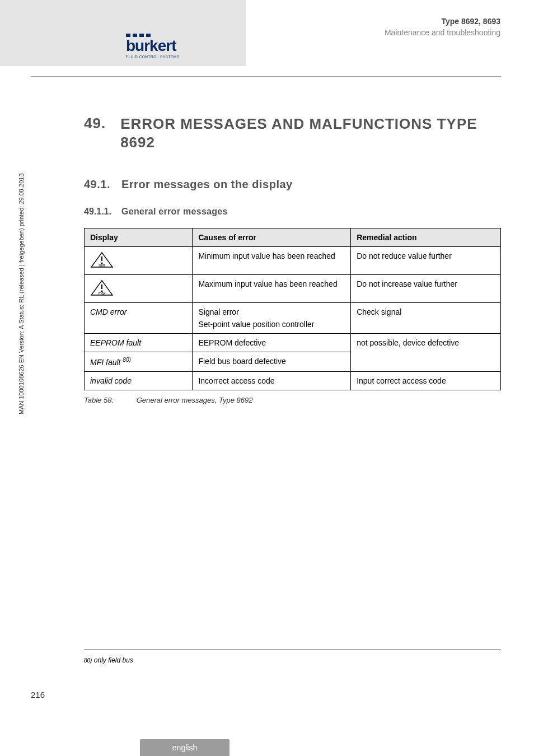  What do you see at coordinates (442, 32) in the screenshot?
I see `header-section-line: Maintenance and troubleshooting` at bounding box center [442, 32].